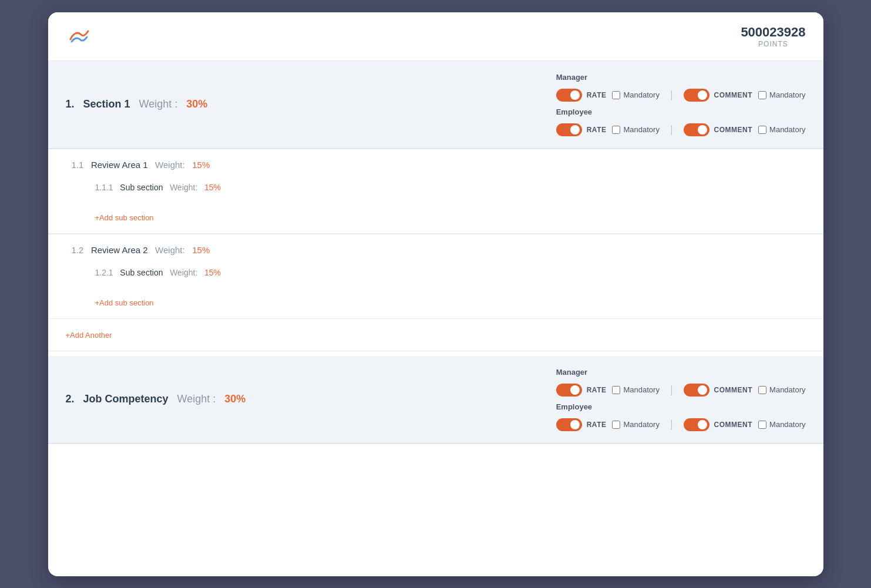  I want to click on ss-1-1-1-name: Sub section, so click(141, 187).